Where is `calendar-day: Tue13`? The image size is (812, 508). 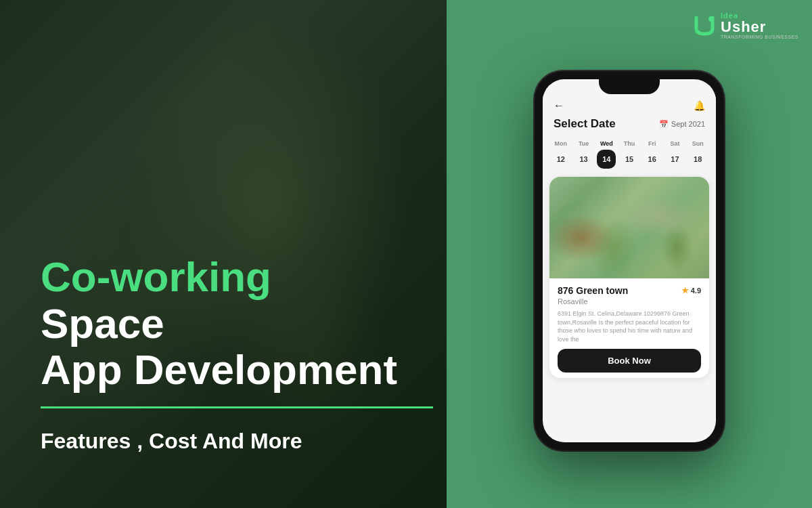 calendar-day: Tue13 is located at coordinates (584, 154).